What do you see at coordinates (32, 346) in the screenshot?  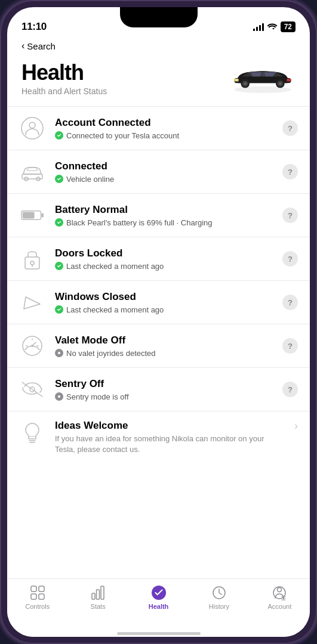 I see `speedometer-icon-wrap` at bounding box center [32, 346].